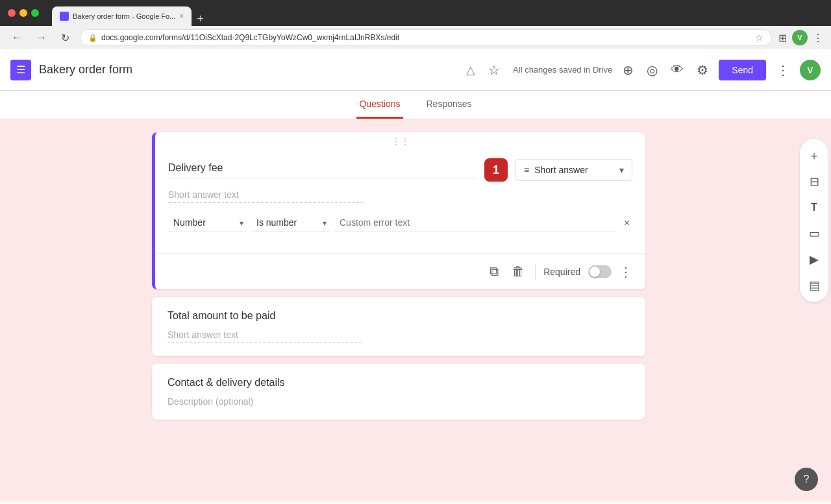  I want to click on user-avatar: V, so click(810, 70).